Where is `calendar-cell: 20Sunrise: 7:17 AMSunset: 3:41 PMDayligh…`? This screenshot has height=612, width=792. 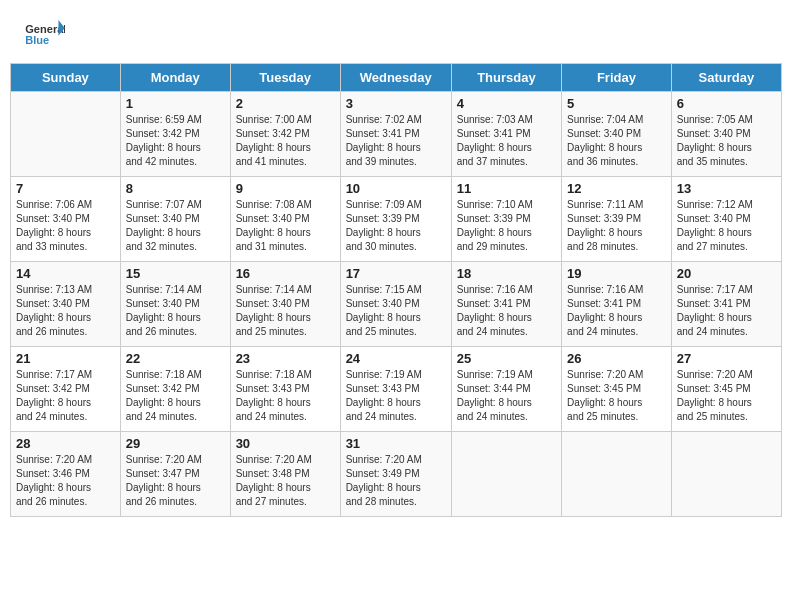
calendar-cell: 20Sunrise: 7:17 AMSunset: 3:41 PMDayligh… is located at coordinates (726, 304).